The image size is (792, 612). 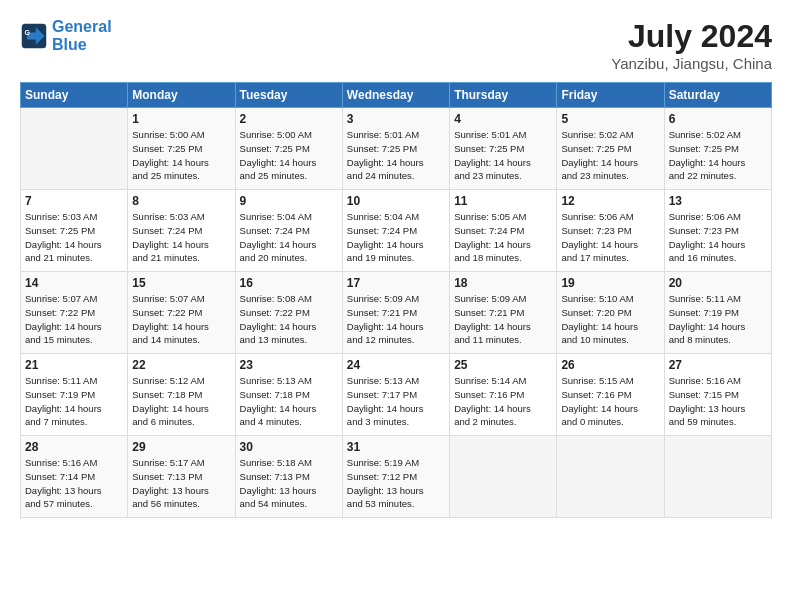 What do you see at coordinates (718, 96) in the screenshot?
I see `weekday-saturday: Saturday` at bounding box center [718, 96].